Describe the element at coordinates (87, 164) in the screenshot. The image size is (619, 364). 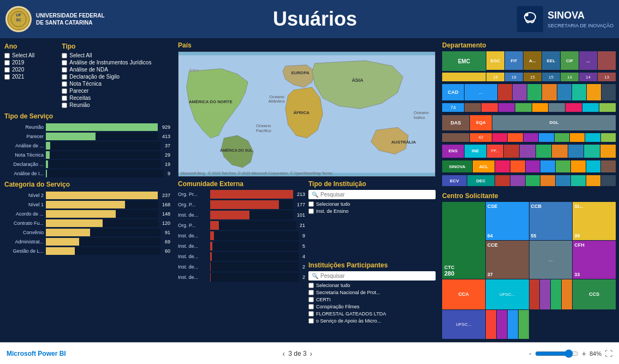
I see `bar-row-declaracao: Declaração ... 19` at that location.